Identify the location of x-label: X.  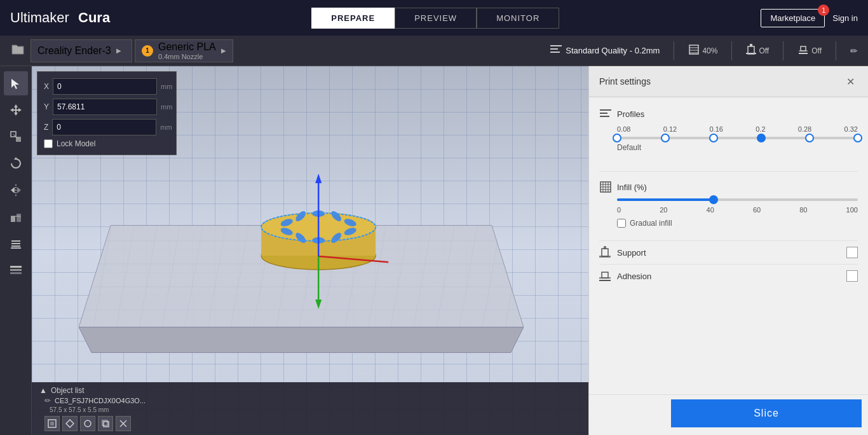
(46, 86).